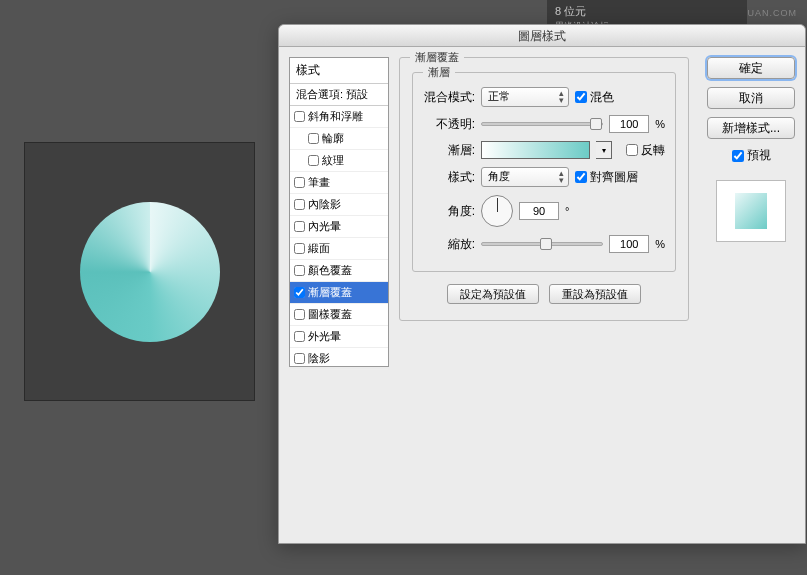  I want to click on dropshadow-label: 陰影, so click(319, 358).